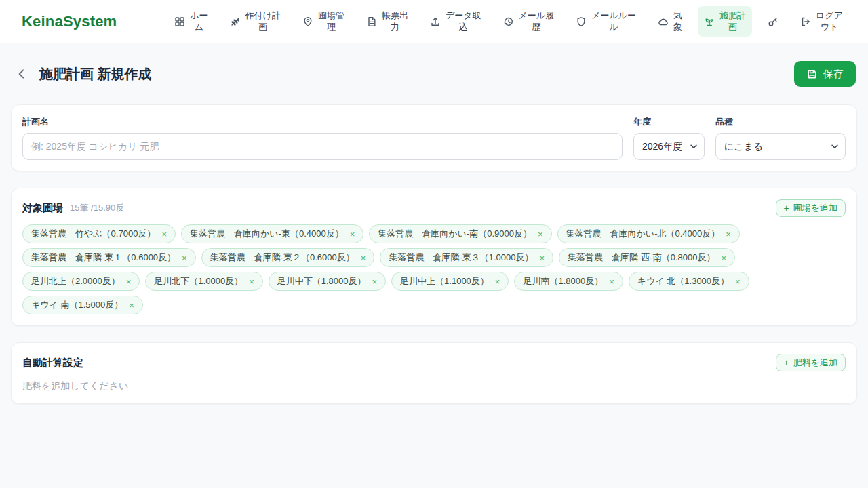 This screenshot has width=868, height=488. Describe the element at coordinates (781, 146) in the screenshot. I see `variety-select: にこまる` at that location.